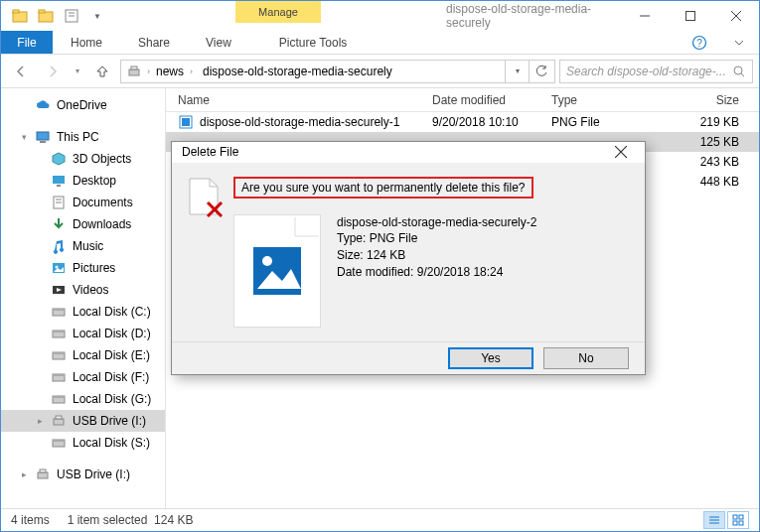 This screenshot has height=532, width=760. What do you see at coordinates (53, 71) in the screenshot?
I see `forward-button` at bounding box center [53, 71].